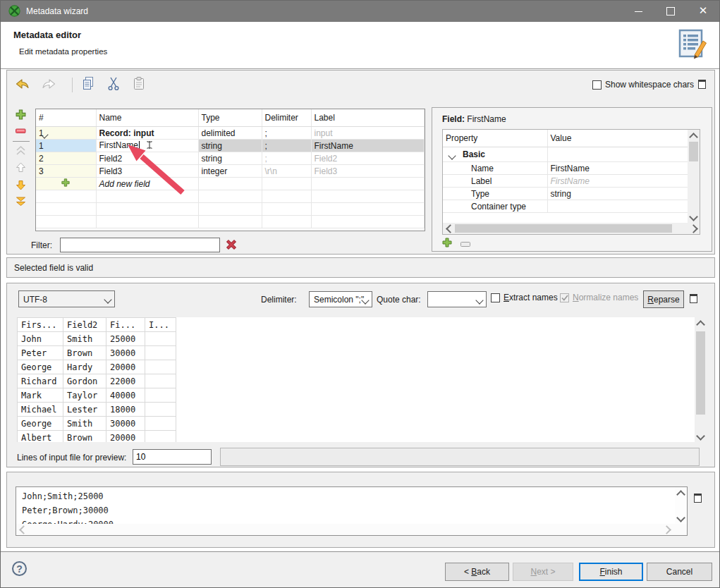 This screenshot has width=720, height=588. I want to click on field-row-selected: 1 FirstName string ; FirstName, so click(230, 146).